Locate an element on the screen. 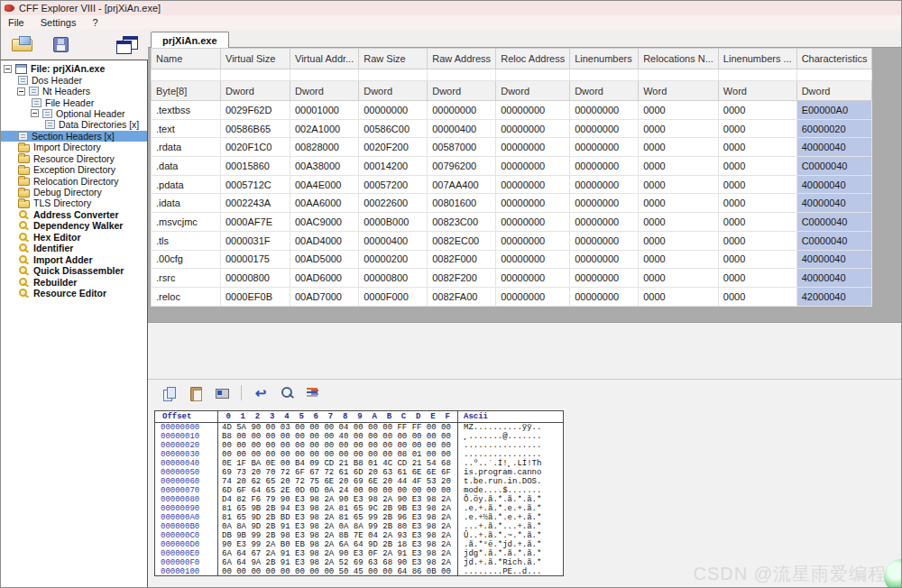 The height and width of the screenshot is (588, 902). hex-row: 000000C0DB 9B 99 2B 98 E3 98 2A 8B 7E 04… is located at coordinates (359, 536).